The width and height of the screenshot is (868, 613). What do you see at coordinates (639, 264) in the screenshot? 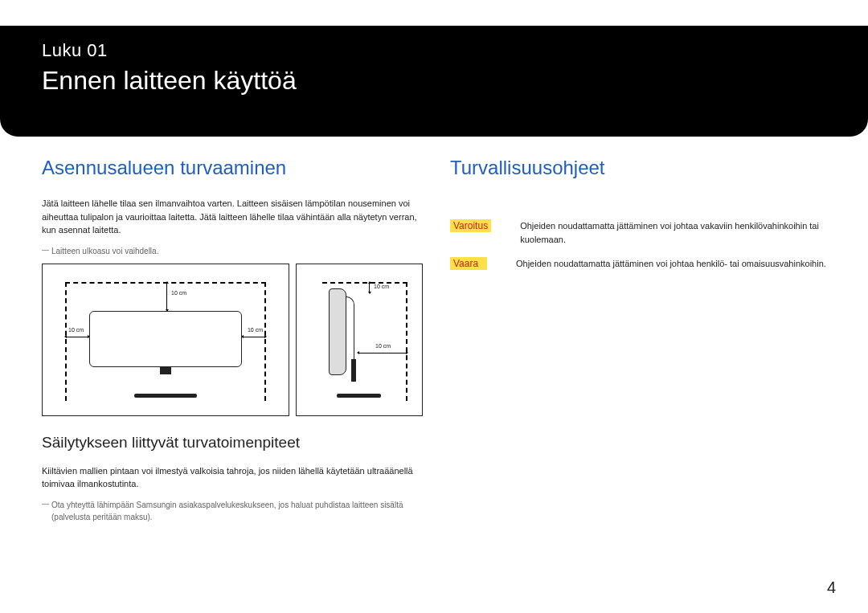
I see `safety-row-caution: Vaara Ohjeiden noudattamatta jättäminen …` at bounding box center [639, 264].